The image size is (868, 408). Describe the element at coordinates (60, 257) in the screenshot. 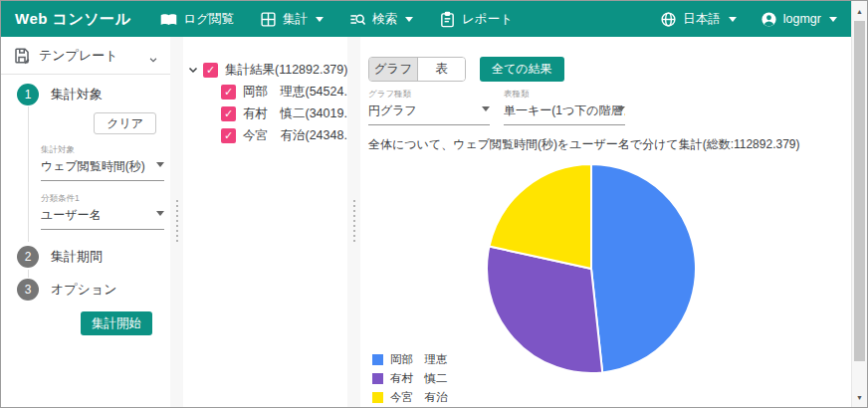

I see `step-2-period: 2 集計期間` at that location.